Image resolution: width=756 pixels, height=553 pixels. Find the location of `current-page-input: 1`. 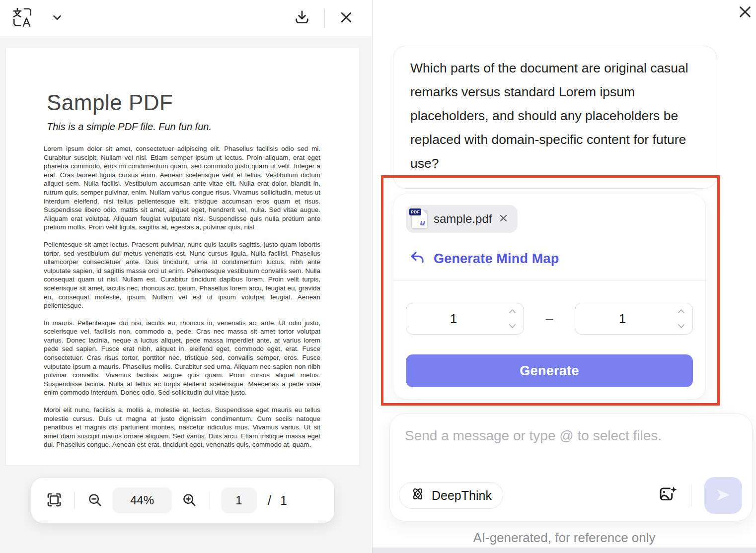

current-page-input: 1 is located at coordinates (239, 500).